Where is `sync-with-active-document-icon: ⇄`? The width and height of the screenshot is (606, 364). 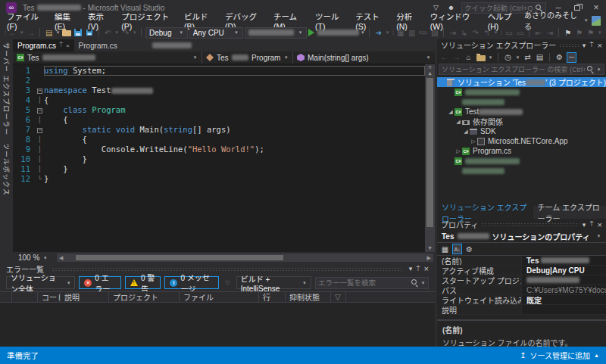 sync-with-active-document-icon: ⇄ is located at coordinates (527, 58).